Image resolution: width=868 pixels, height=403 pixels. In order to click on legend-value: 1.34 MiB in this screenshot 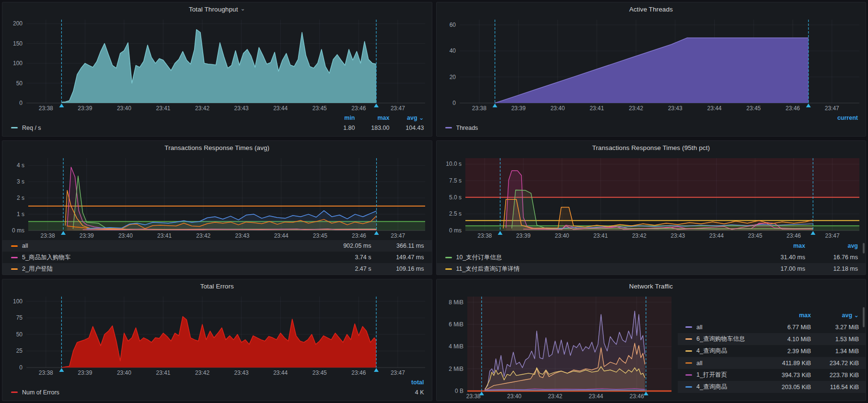, I will do `click(835, 351)`.